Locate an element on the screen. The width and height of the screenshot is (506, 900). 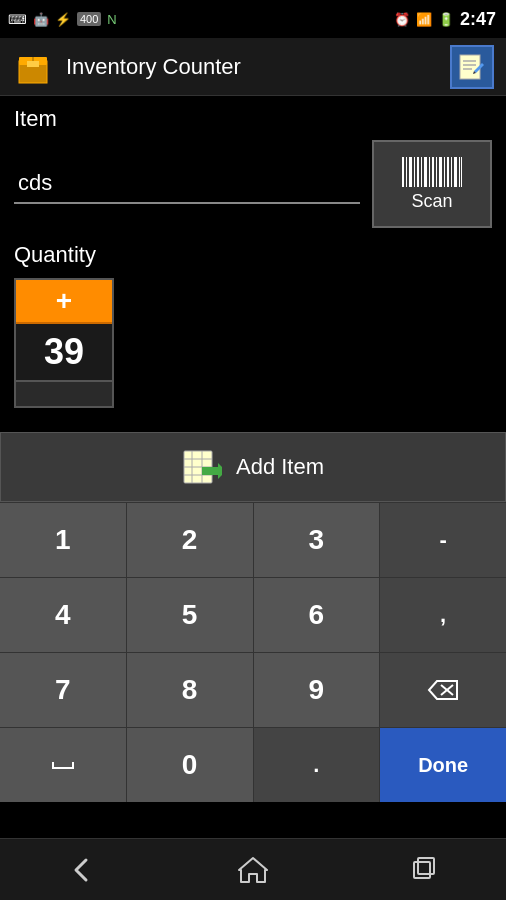
key-1: 1 is located at coordinates (64, 540).